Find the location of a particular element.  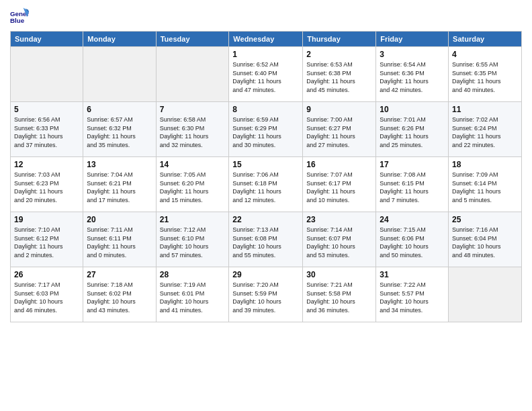

day-number: 23 is located at coordinates (339, 220).